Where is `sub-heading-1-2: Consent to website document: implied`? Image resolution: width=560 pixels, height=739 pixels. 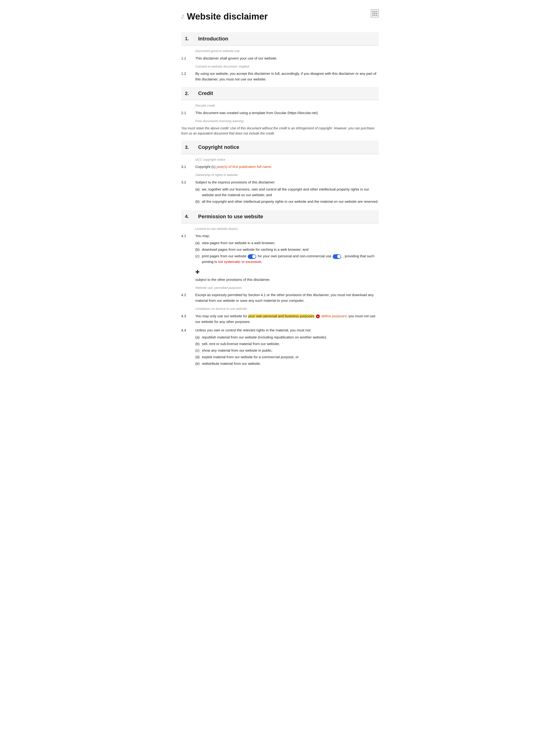
sub-heading-1-2: Consent to website document: implied is located at coordinates (287, 66).